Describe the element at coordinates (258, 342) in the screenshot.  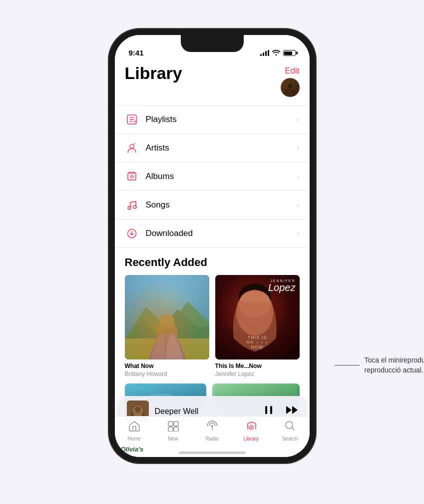
I see `jlo-this-is-me-text: THIS IS ME • • • NOW` at that location.